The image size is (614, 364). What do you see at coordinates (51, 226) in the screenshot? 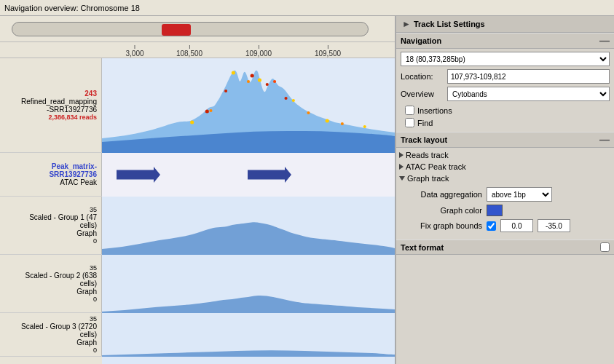
I see `track-g1-cells: cells)` at bounding box center [51, 226].